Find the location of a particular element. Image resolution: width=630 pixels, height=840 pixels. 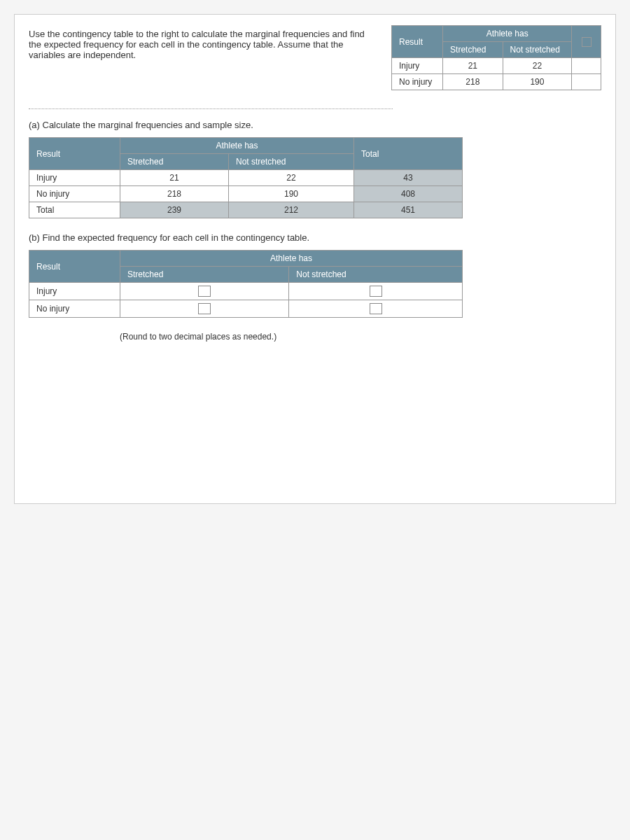

table-row: No injury 218 190 is located at coordinates (497, 83).